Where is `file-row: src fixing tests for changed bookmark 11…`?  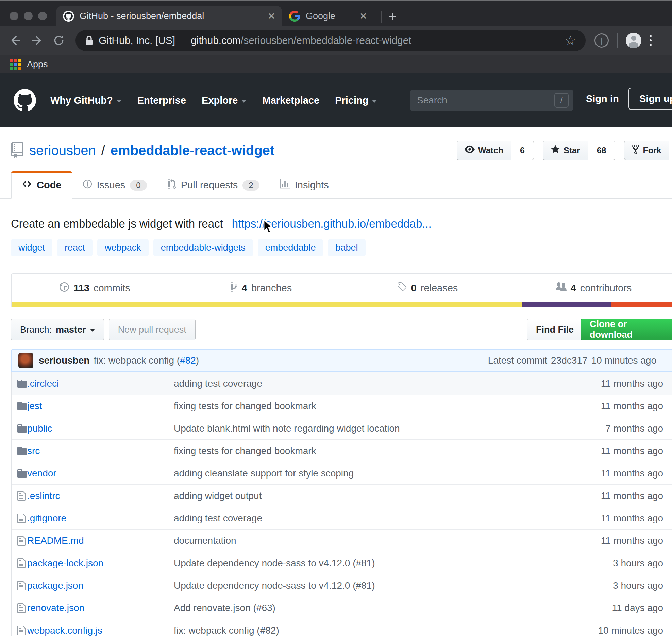
file-row: src fixing tests for changed bookmark 11… is located at coordinates (342, 451).